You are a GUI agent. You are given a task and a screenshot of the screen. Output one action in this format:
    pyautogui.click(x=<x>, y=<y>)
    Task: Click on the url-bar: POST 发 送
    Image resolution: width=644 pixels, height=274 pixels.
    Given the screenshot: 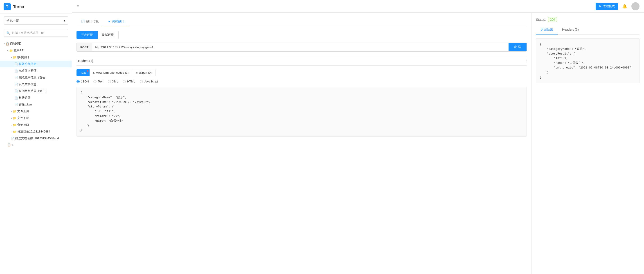 What is the action you would take?
    pyautogui.click(x=302, y=47)
    